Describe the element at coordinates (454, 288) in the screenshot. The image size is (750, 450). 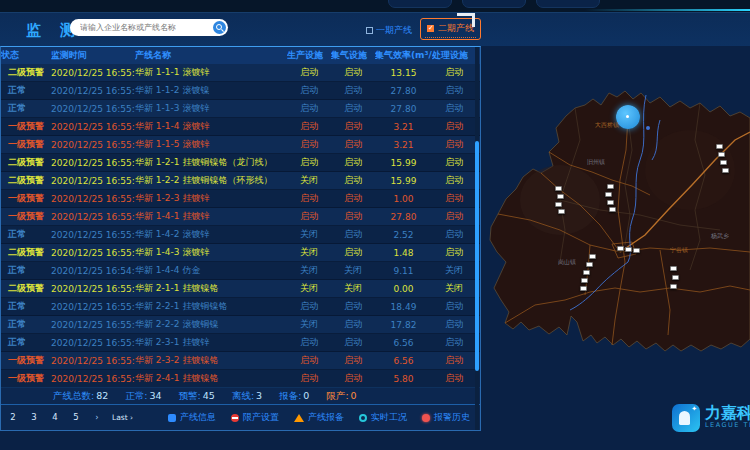
I see `treatment-facility-cell: 关闭` at that location.